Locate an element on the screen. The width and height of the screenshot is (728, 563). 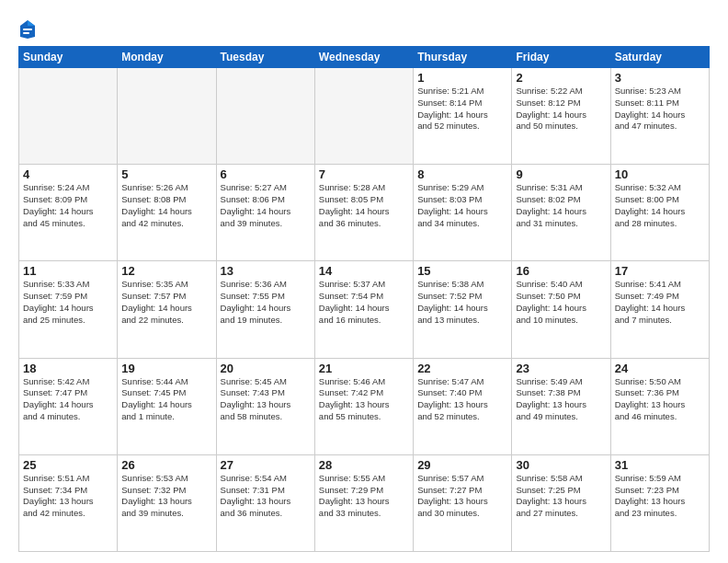
day-number: 10 is located at coordinates (660, 175).